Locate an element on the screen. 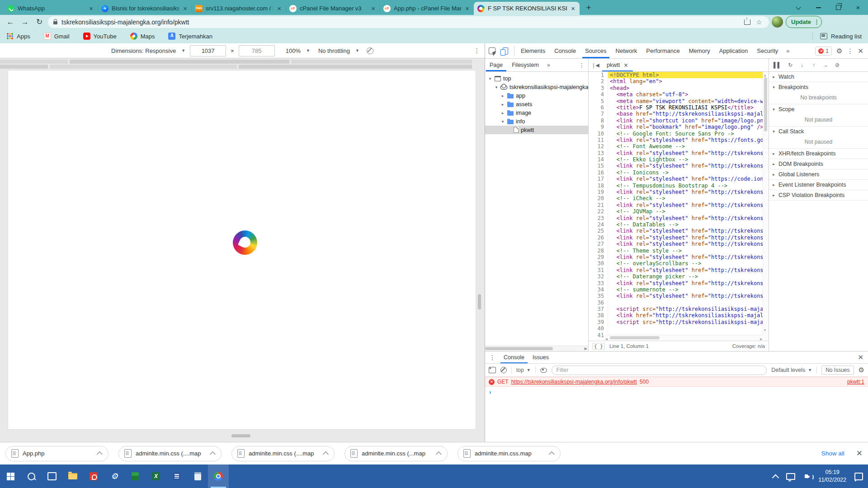  browser-menu-kebab-icon: ⋮ is located at coordinates (816, 22).